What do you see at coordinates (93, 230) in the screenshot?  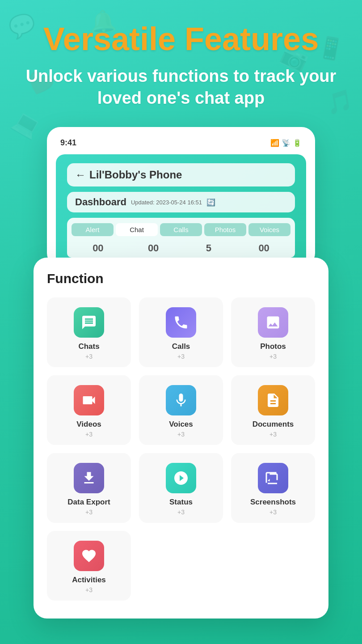 I see `tab-alert: Alert` at bounding box center [93, 230].